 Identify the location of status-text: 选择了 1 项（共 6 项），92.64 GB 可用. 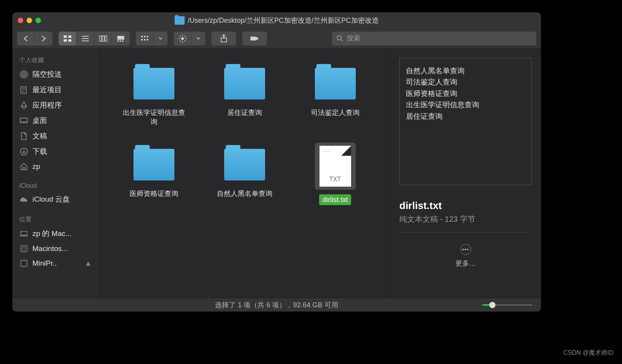
(276, 305).